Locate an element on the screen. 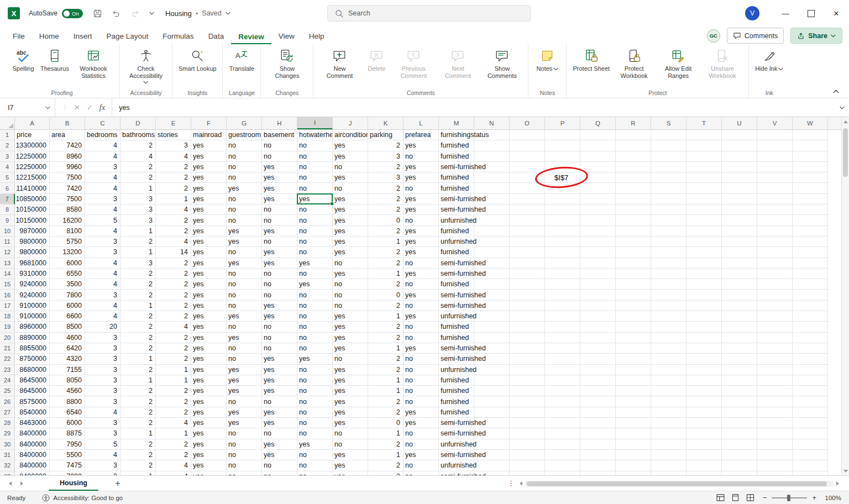 This screenshot has height=504, width=849. column-header-R: R is located at coordinates (633, 123).